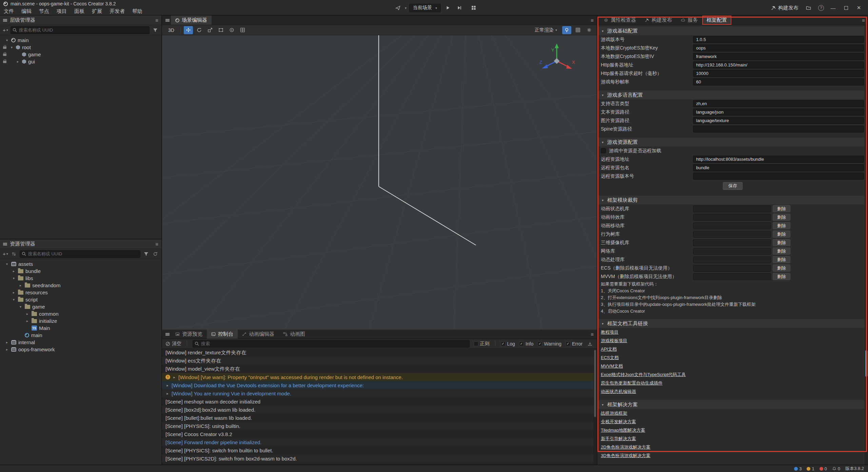  I want to click on crypto-iv-input, so click(778, 56).